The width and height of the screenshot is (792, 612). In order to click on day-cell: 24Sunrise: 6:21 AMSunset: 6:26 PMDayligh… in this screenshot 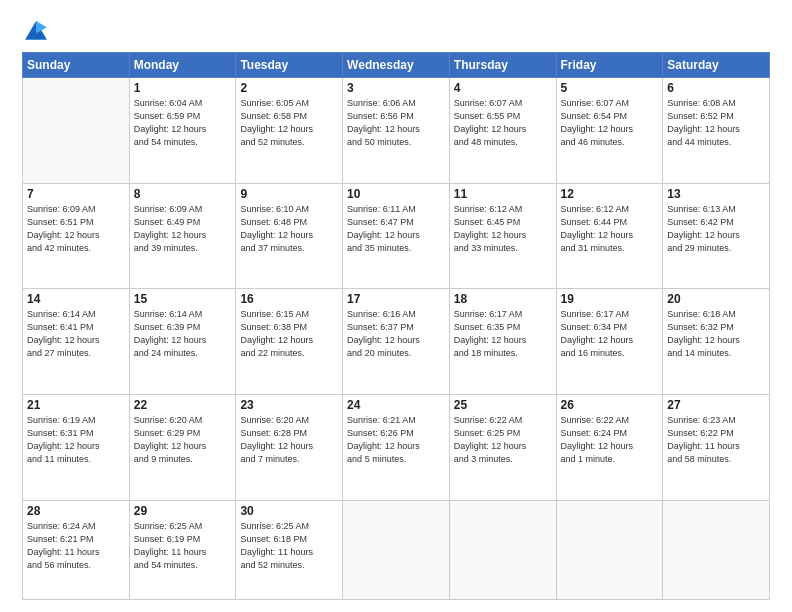, I will do `click(396, 447)`.